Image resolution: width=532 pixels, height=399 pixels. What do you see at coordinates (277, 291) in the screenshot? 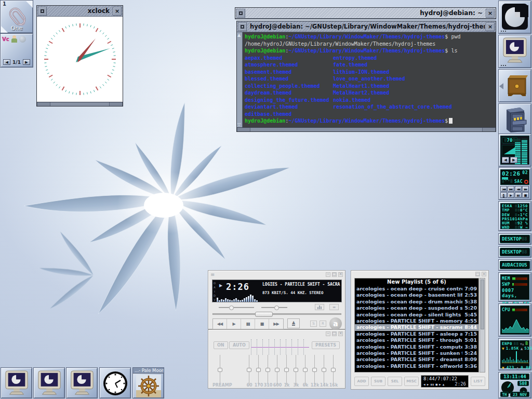
I see `player-display: OAIDV ▶ 2:26 LOGIES - PARTICLE SHIFT - S…` at bounding box center [277, 291].